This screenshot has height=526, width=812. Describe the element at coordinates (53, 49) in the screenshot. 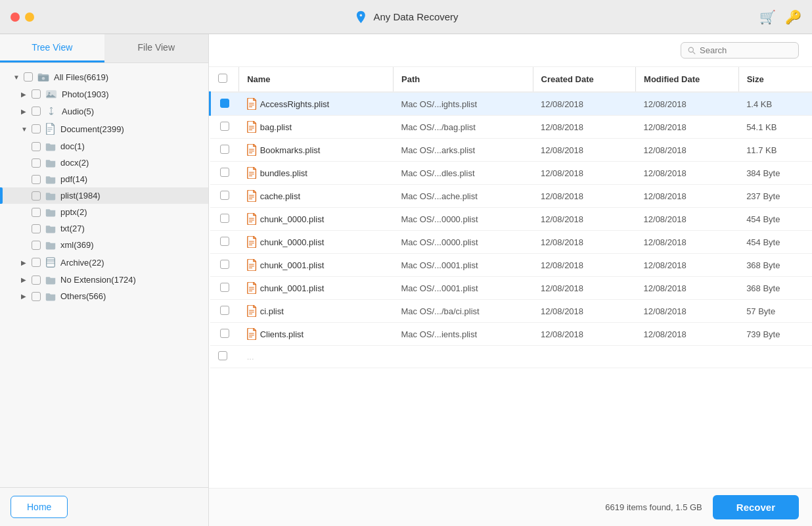

I see `tab-tree-view: Tree View` at that location.